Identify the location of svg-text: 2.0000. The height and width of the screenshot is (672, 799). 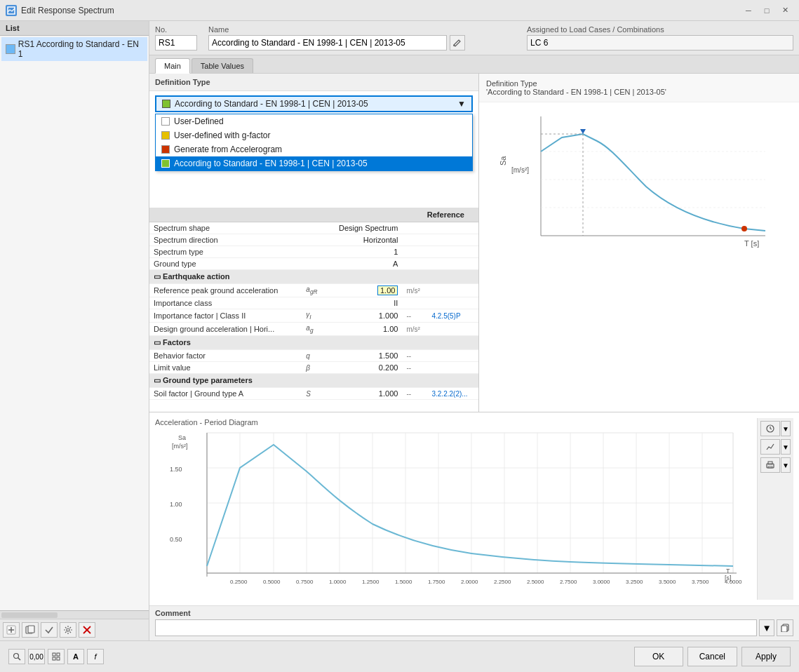
(470, 582).